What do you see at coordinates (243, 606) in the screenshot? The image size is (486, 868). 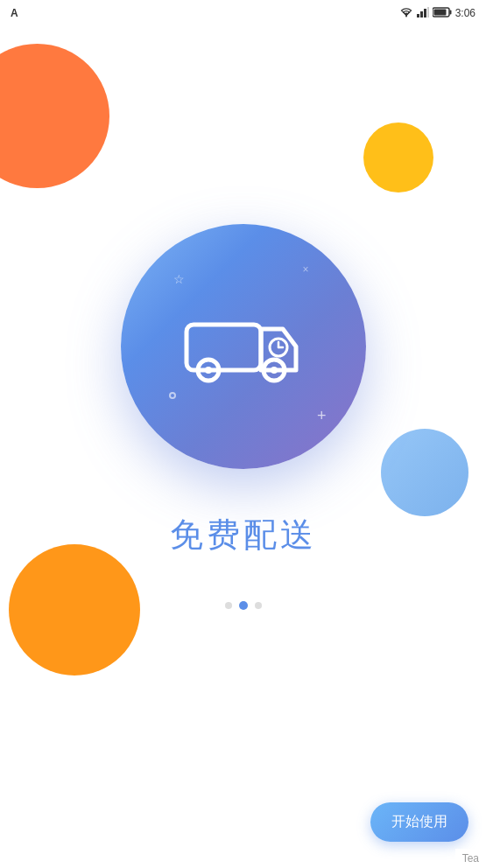 I see `pagination-dots` at bounding box center [243, 606].